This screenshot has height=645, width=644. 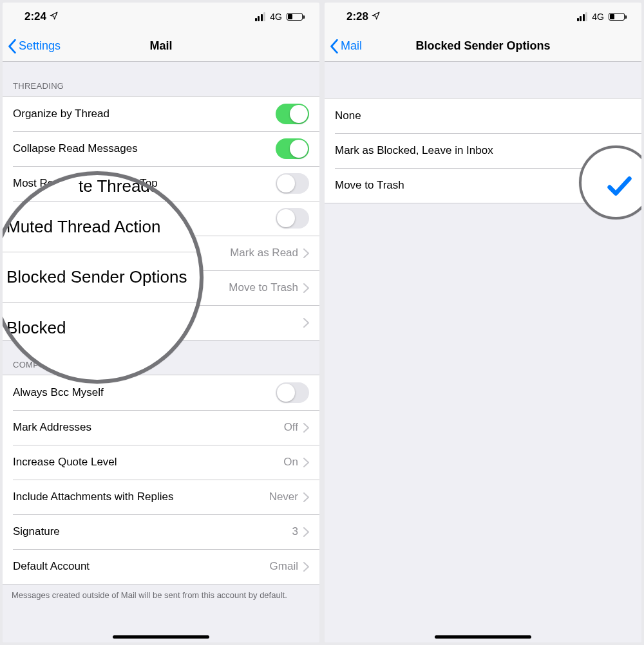 What do you see at coordinates (346, 46) in the screenshot?
I see `back-button: Mail` at bounding box center [346, 46].